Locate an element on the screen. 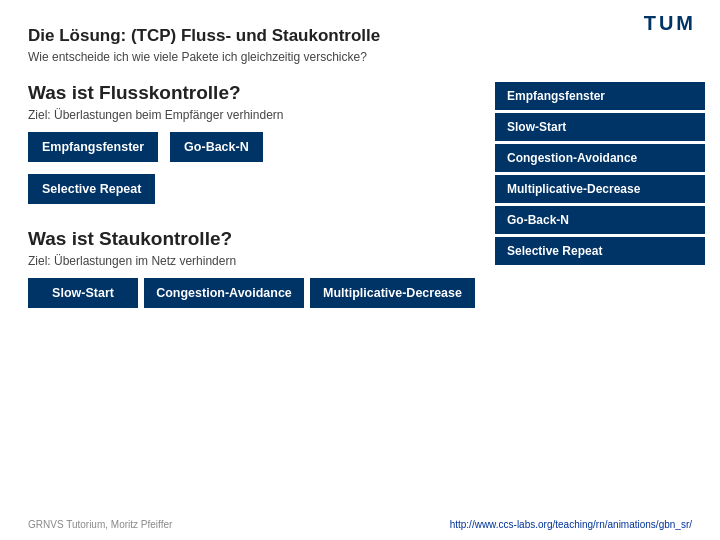 The image size is (720, 540). right-item-0: Empfangsfenster is located at coordinates (600, 96).